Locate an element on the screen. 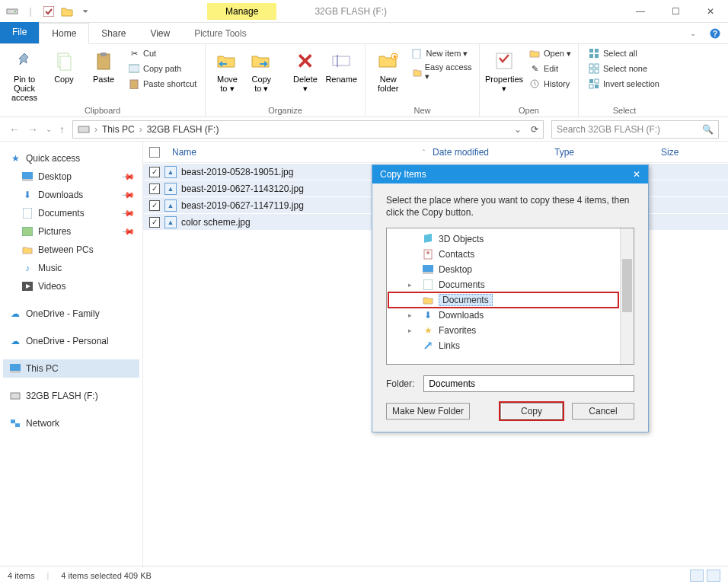 The image size is (728, 584). paste-shortcut-button: Paste shortcut is located at coordinates (162, 84).